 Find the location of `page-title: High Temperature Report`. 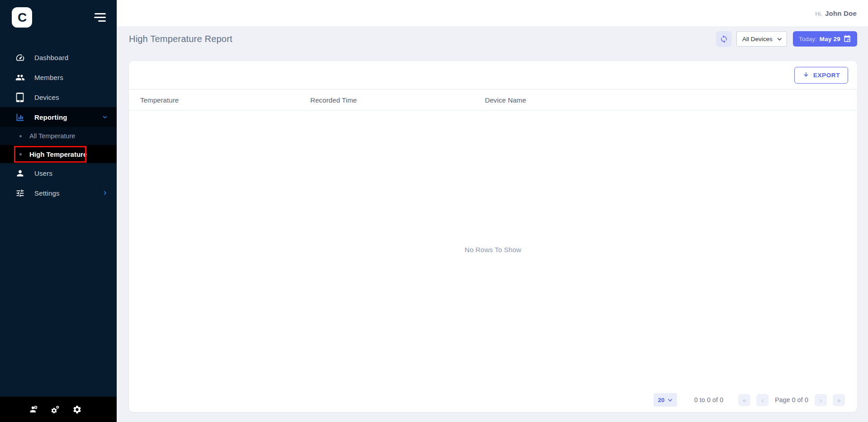

page-title: High Temperature Report is located at coordinates (181, 39).